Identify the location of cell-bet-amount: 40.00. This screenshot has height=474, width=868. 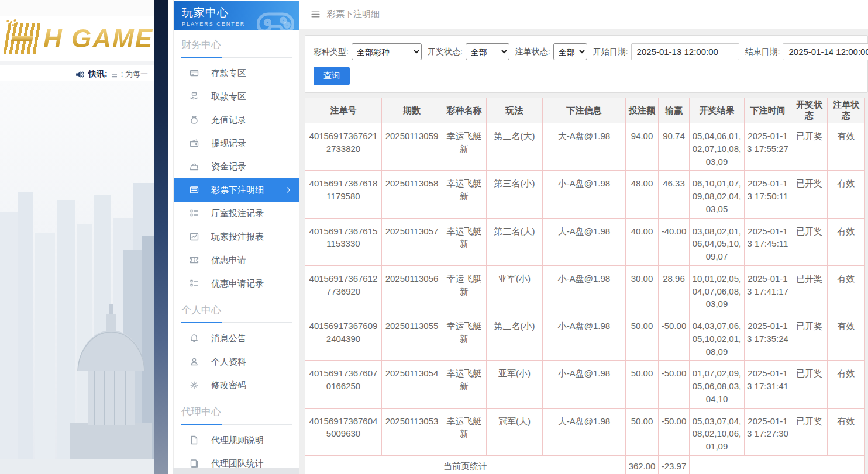
(642, 242).